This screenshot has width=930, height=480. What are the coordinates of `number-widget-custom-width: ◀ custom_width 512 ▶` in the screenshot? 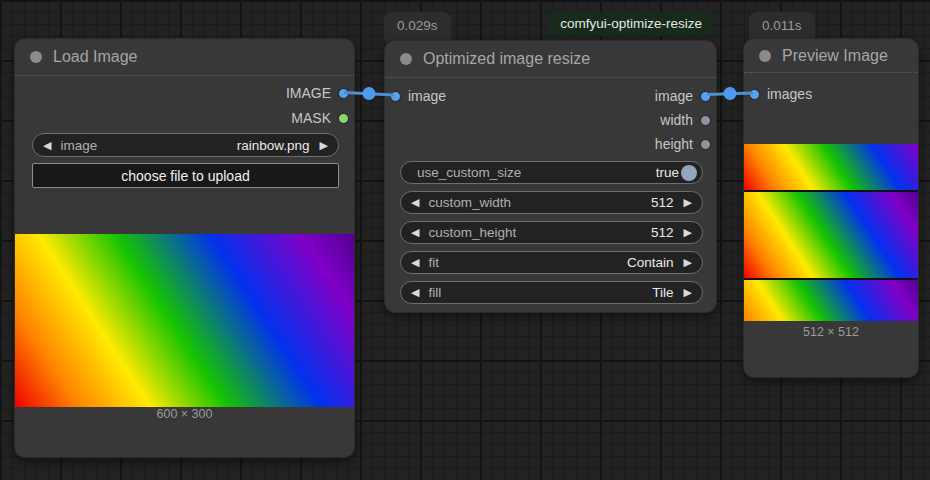 It's located at (552, 202).